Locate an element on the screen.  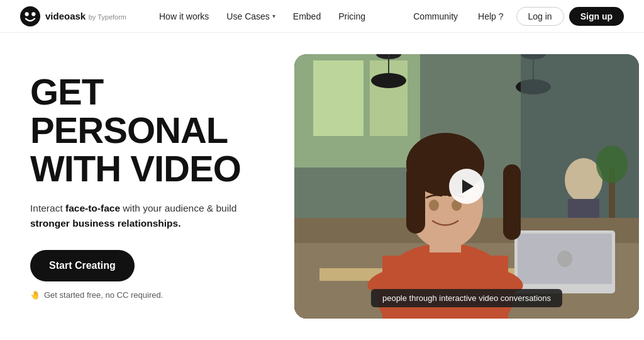
video-caption: people through interactive video convers… is located at coordinates (467, 298).